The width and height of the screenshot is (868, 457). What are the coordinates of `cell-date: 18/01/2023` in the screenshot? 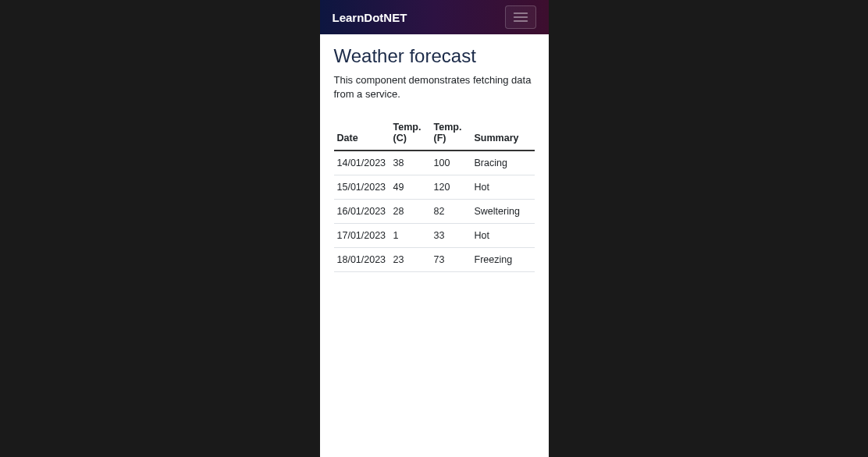 It's located at (362, 260).